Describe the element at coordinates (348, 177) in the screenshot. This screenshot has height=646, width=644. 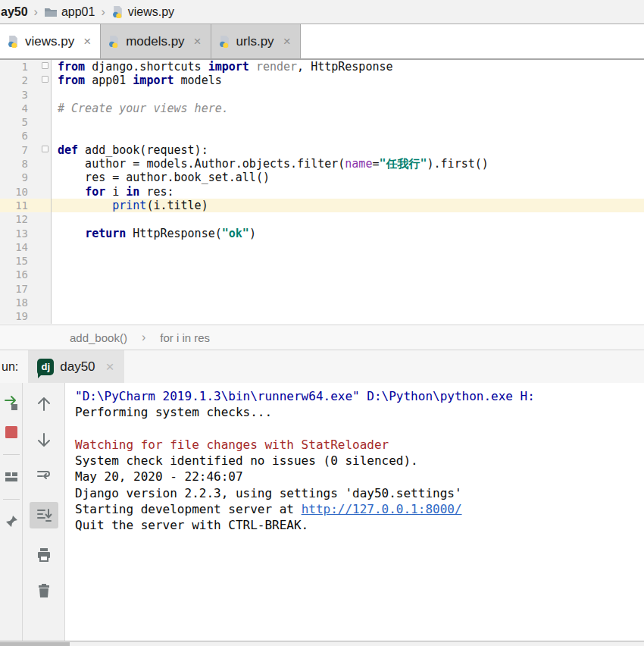
I see `code-line-content: res = author.book_set.all()` at that location.